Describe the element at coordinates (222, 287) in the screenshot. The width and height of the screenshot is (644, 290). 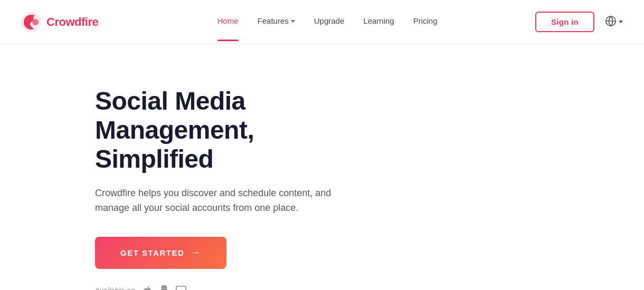
I see `available-on-section: Available on` at that location.